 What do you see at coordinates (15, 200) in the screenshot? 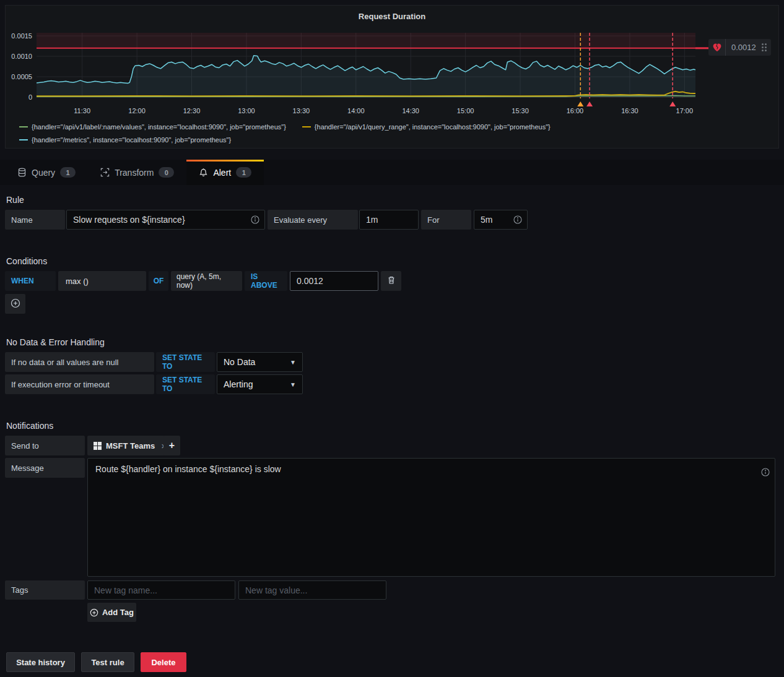
I see `rule-heading: Rule` at bounding box center [15, 200].